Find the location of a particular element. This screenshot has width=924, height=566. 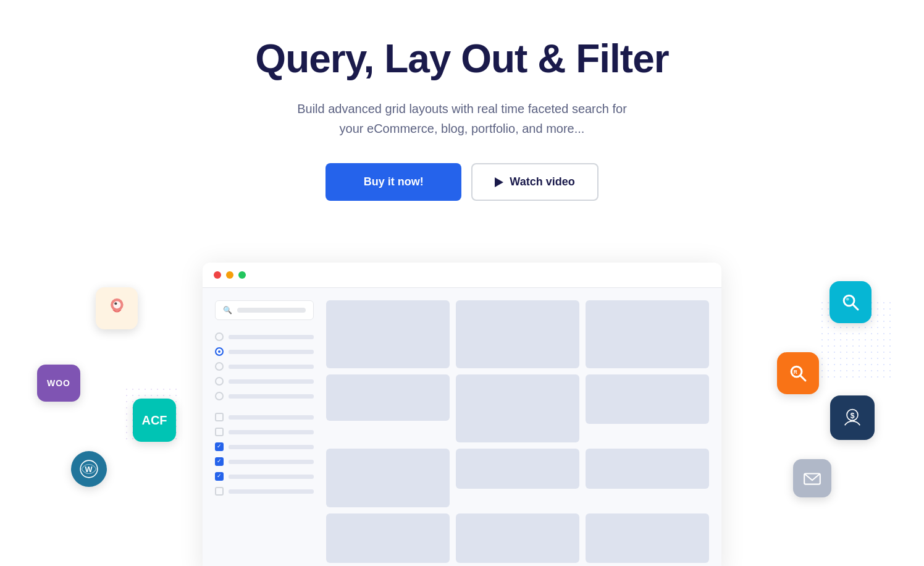

filter-search-icon: 🔍 is located at coordinates (227, 310).